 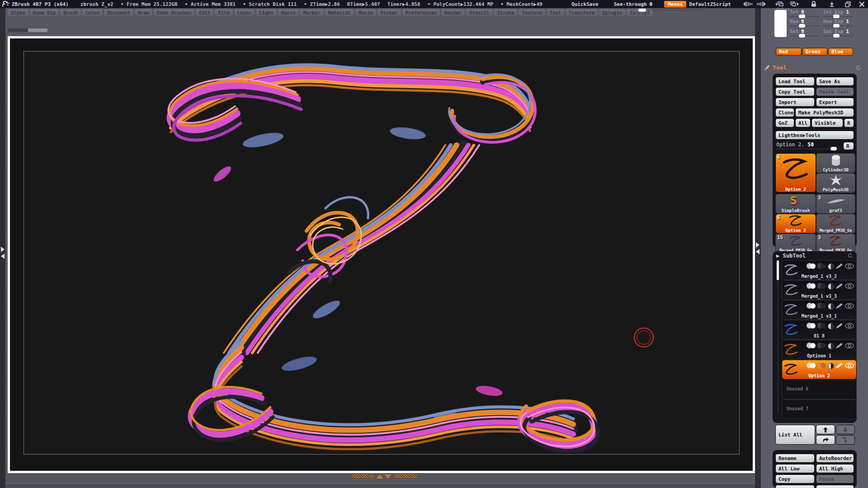 What do you see at coordinates (778, 347) in the screenshot?
I see `subtool-scrollbar-track` at bounding box center [778, 347].